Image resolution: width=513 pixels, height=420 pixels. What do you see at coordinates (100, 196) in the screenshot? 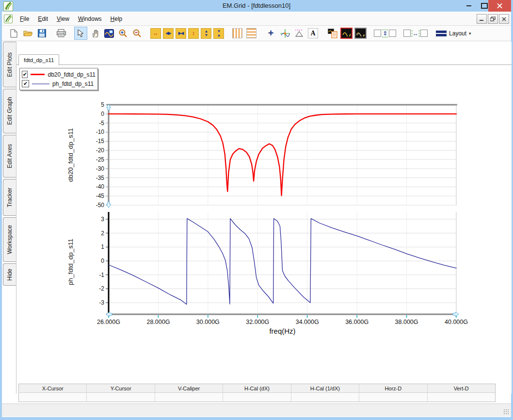
I see `top-ytick-label: -45` at bounding box center [100, 196].